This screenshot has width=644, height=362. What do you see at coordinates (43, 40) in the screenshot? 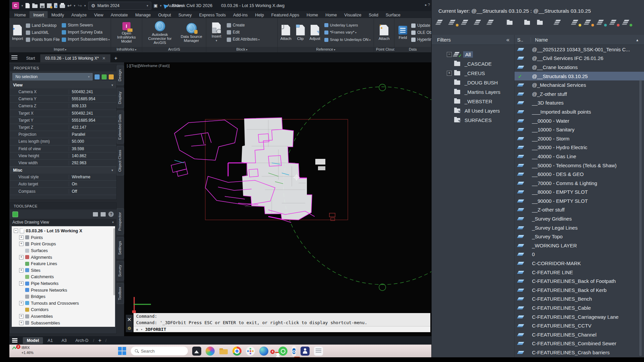
I see `ribbon-small-button: Points from File` at bounding box center [43, 40].